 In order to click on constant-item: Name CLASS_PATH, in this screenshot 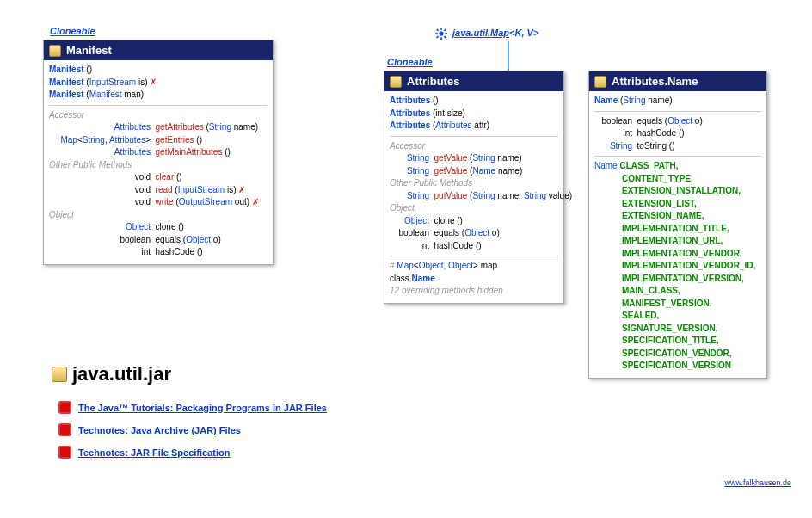, I will do `click(678, 167)`.